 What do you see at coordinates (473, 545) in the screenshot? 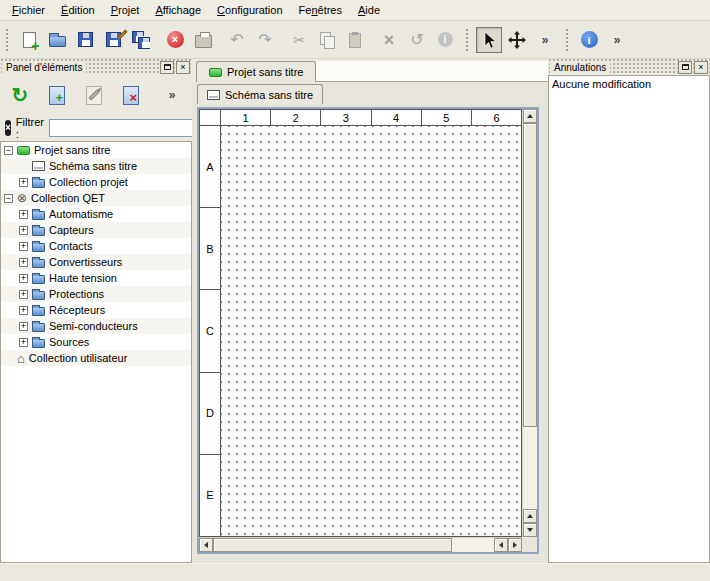
I see `horizontal-scroll-track` at bounding box center [473, 545].